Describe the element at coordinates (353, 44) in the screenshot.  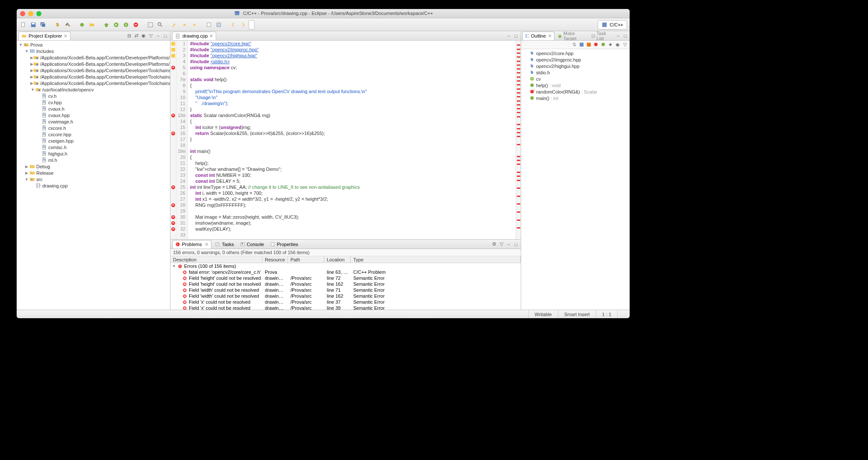
I see `code-line: #include "opencv2/core.hpp"` at that location.